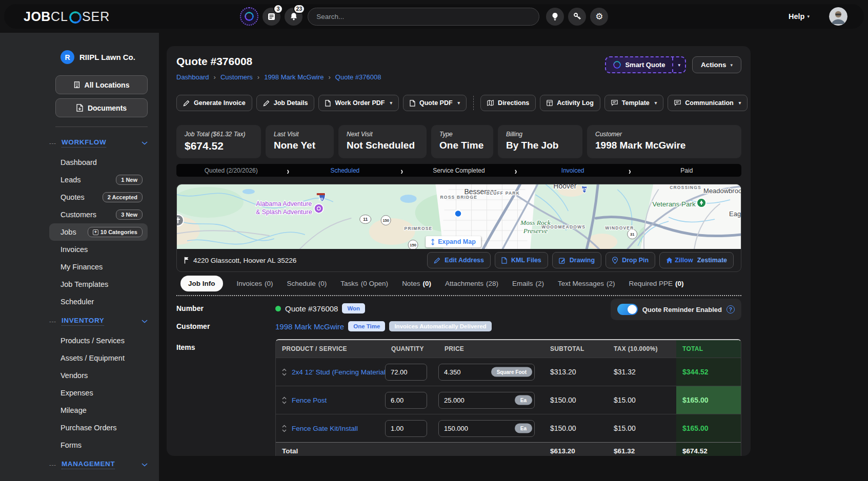 The width and height of the screenshot is (868, 481). What do you see at coordinates (717, 65) in the screenshot?
I see `actions-button: Actions ▾` at bounding box center [717, 65].